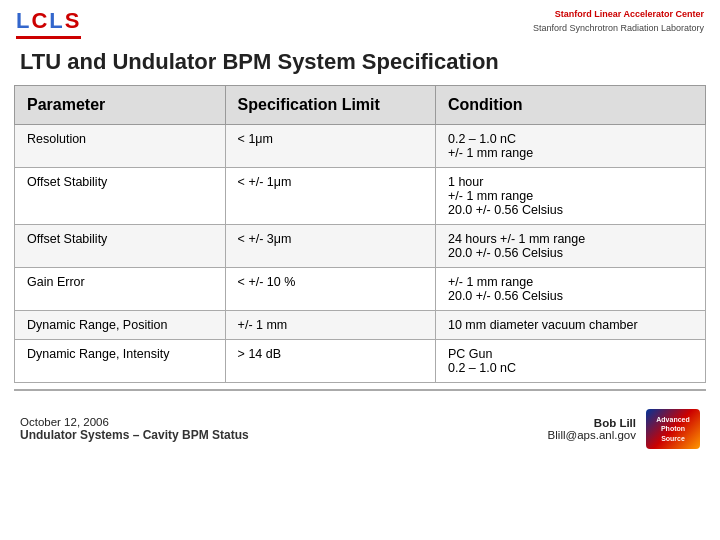 Image resolution: width=720 pixels, height=540 pixels. What do you see at coordinates (570, 196) in the screenshot?
I see `cell-condition: 1 hour+/- 1 mm range20.0 +/- 0.56 Celsiu…` at bounding box center [570, 196].